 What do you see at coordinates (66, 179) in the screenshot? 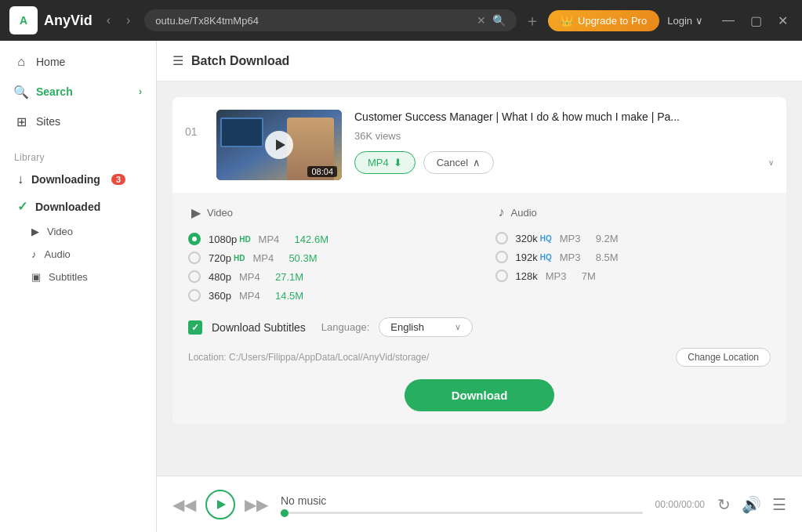
I see `downloading-label: Downloading` at bounding box center [66, 179].